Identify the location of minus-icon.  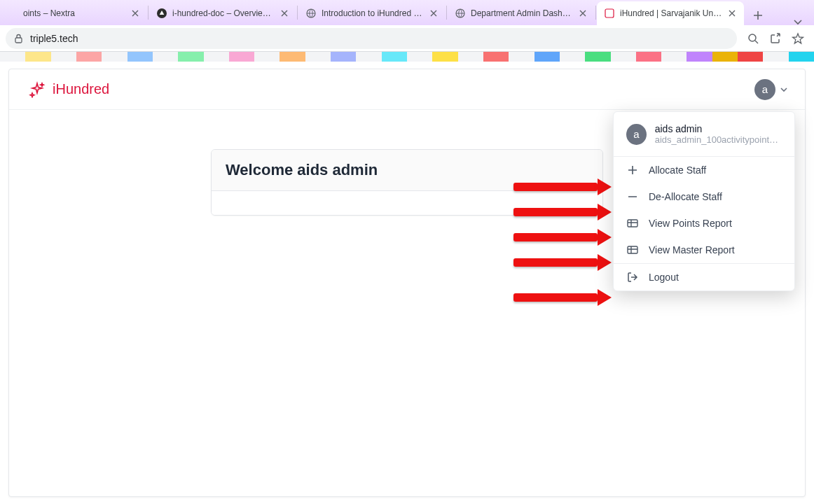
(633, 197).